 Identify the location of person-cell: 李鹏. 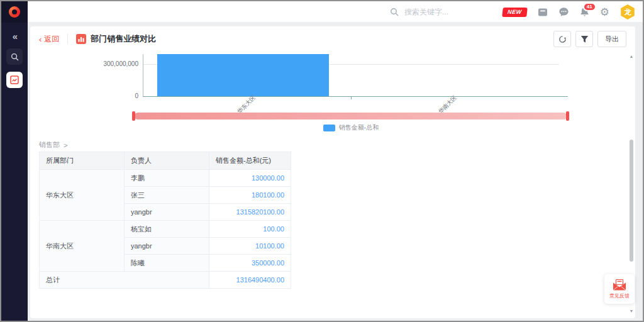
(167, 179).